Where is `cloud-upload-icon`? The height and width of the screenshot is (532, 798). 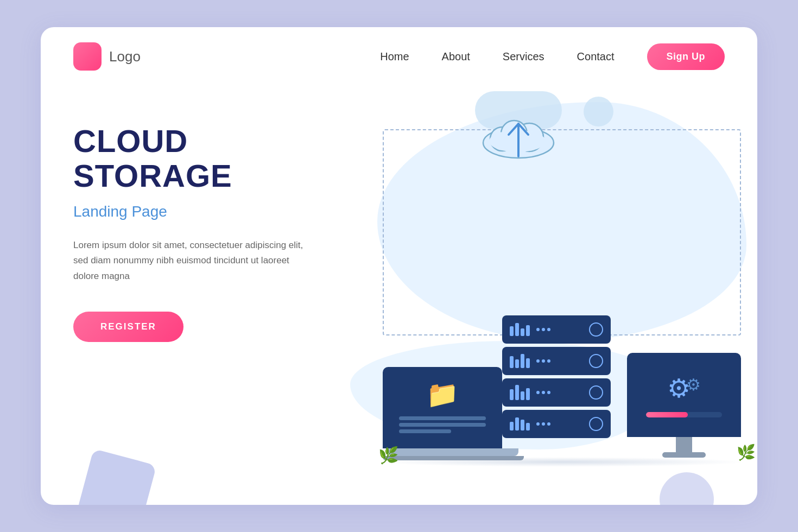
cloud-upload-icon is located at coordinates (518, 136).